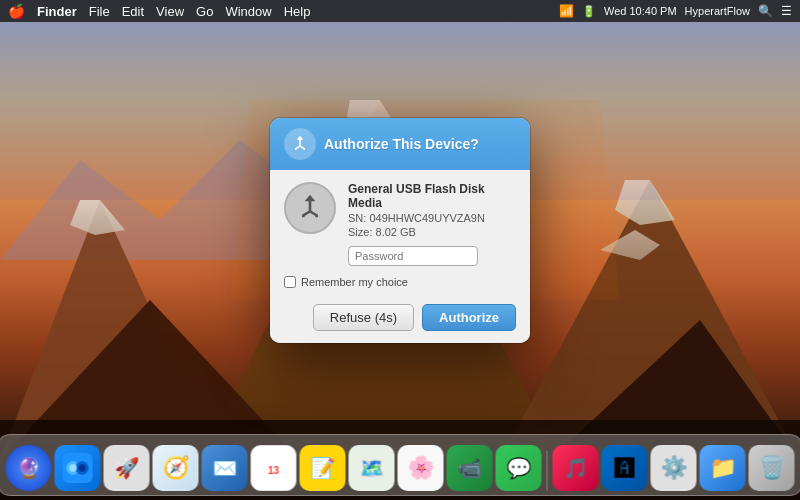 The height and width of the screenshot is (500, 800). Describe the element at coordinates (400, 282) in the screenshot. I see `remember-row: Remember my choice` at that location.